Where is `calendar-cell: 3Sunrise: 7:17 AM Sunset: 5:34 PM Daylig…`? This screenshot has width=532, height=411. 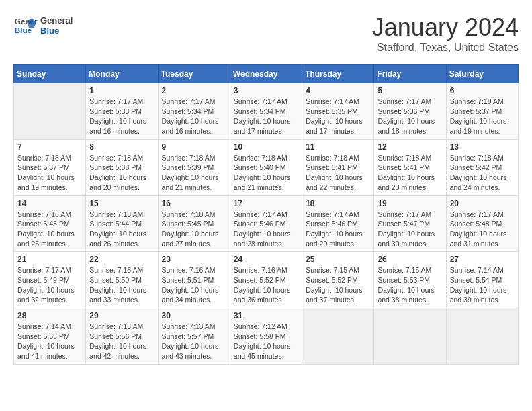 calendar-cell: 3Sunrise: 7:17 AM Sunset: 5:34 PM Daylig… is located at coordinates (266, 111).